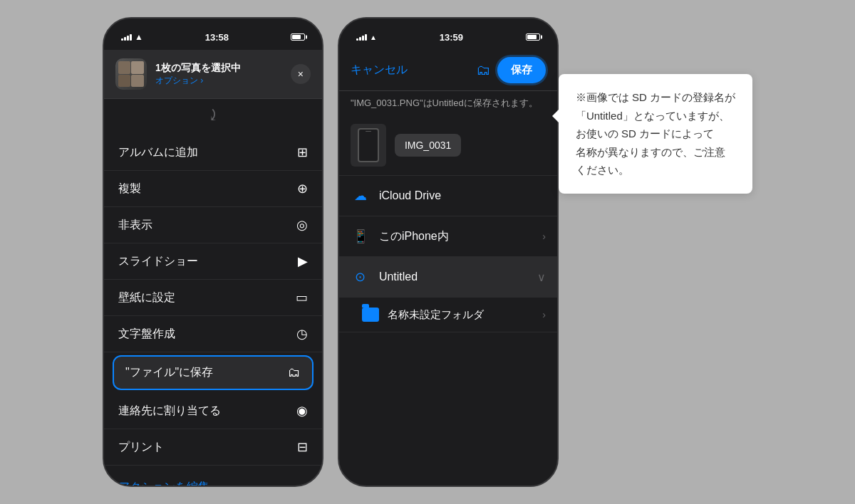 The height and width of the screenshot is (504, 855). What do you see at coordinates (213, 411) in the screenshot?
I see `menu-item-assign-contact: 連絡先に割り当てる ◉` at bounding box center [213, 411].